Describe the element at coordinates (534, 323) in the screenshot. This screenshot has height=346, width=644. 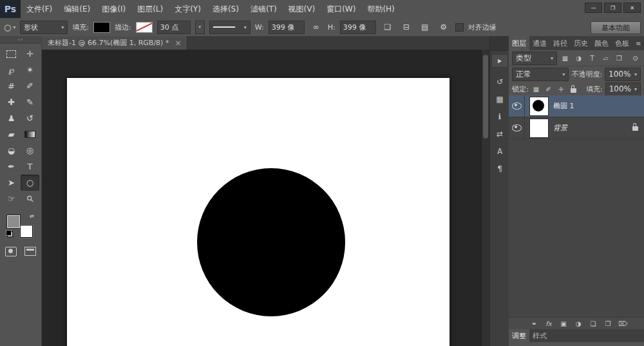
I see `link-layers-icon: ⚭` at that location.